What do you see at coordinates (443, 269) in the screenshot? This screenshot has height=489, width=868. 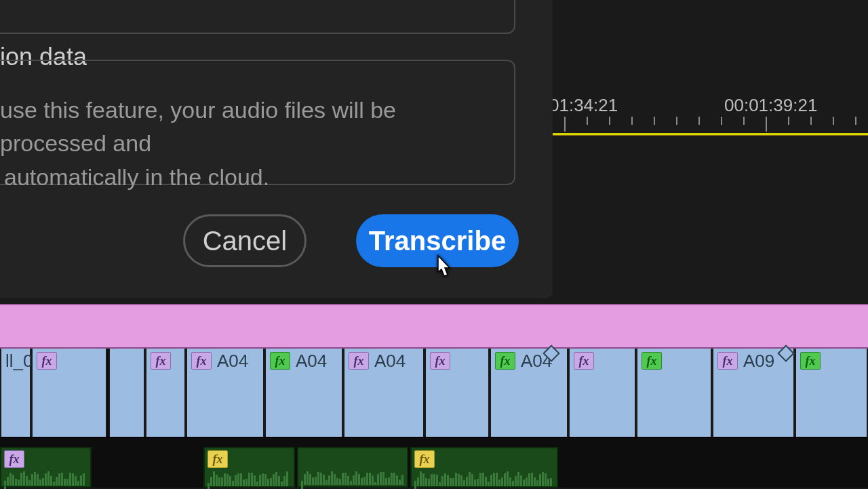 I see `mouse-cursor-icon` at bounding box center [443, 269].